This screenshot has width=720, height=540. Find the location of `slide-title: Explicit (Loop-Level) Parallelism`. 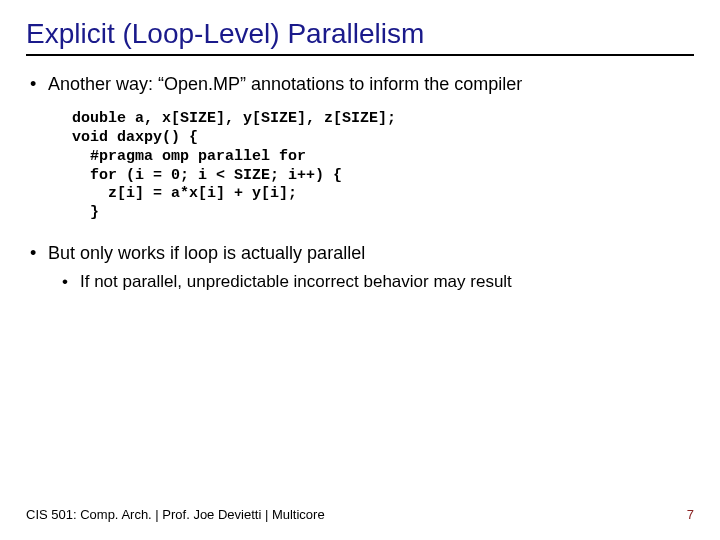

slide-title: Explicit (Loop-Level) Parallelism is located at coordinates (360, 37).